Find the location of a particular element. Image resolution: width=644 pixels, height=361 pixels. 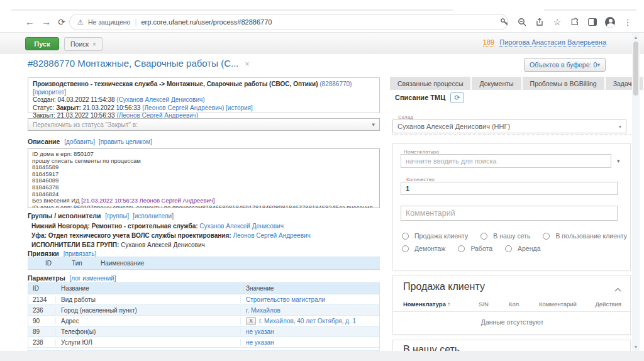

tab-search: Поиск × is located at coordinates (83, 44).